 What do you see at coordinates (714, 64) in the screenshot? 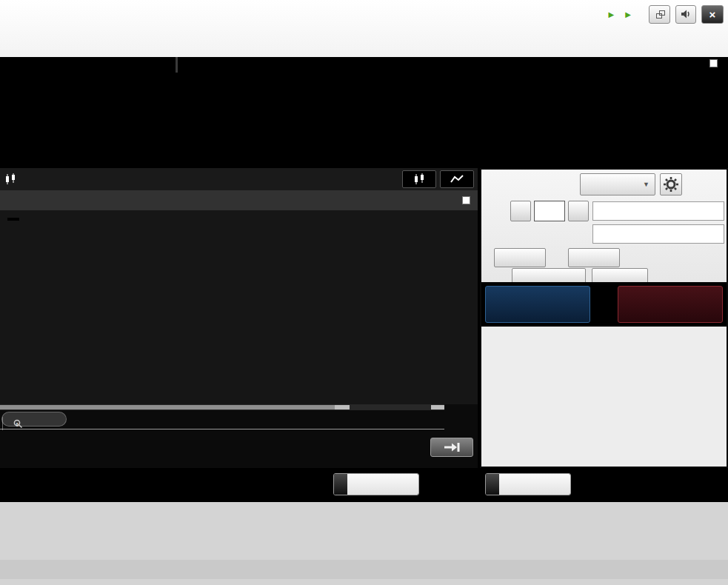
I see `rate-info-checkbox` at bounding box center [714, 64].